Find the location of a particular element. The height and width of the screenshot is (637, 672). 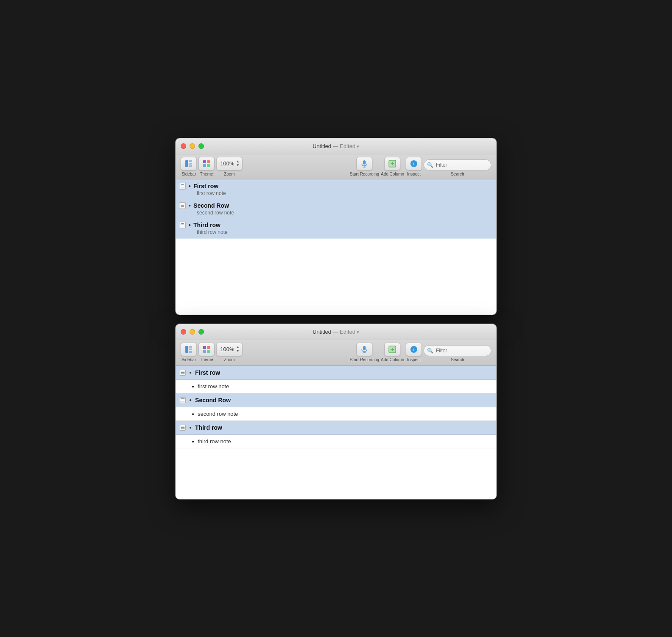

exp-row-header-2: ● Second Row is located at coordinates (336, 400).